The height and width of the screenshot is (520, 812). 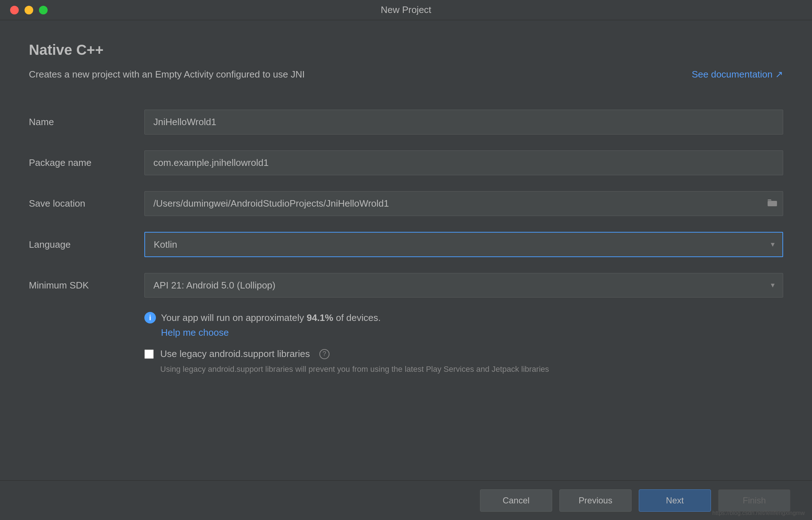 I want to click on browse-folder-button, so click(x=772, y=204).